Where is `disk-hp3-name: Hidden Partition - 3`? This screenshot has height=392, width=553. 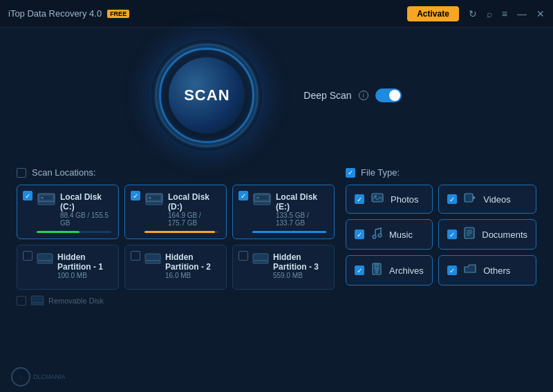
disk-hp3-name: Hidden Partition - 3 is located at coordinates (300, 262).